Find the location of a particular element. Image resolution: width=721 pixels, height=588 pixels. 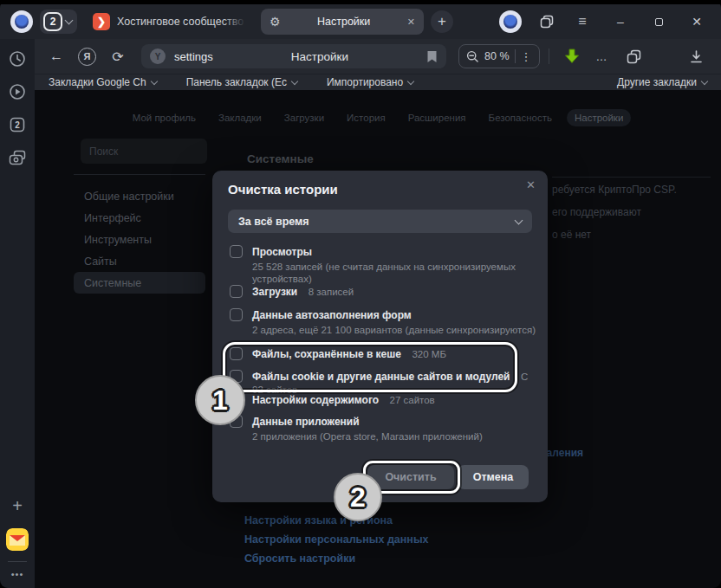

zoom-out-magnifier-icon is located at coordinates (473, 57).